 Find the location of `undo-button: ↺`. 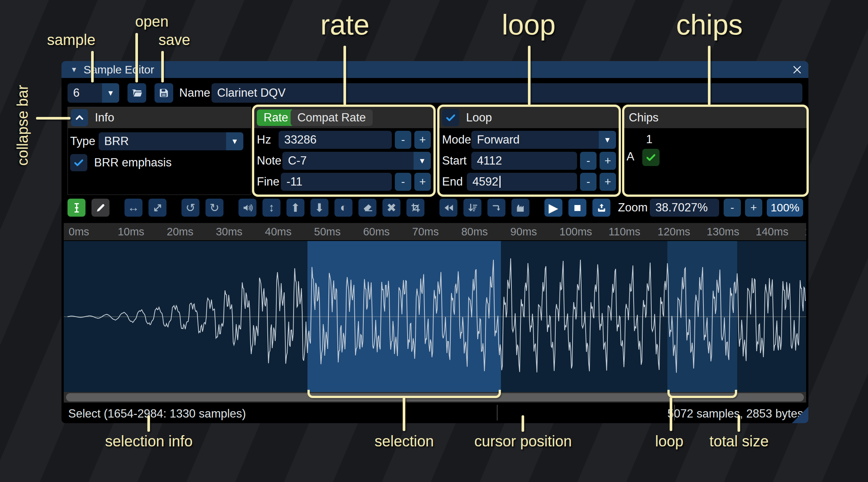

undo-button: ↺ is located at coordinates (190, 208).